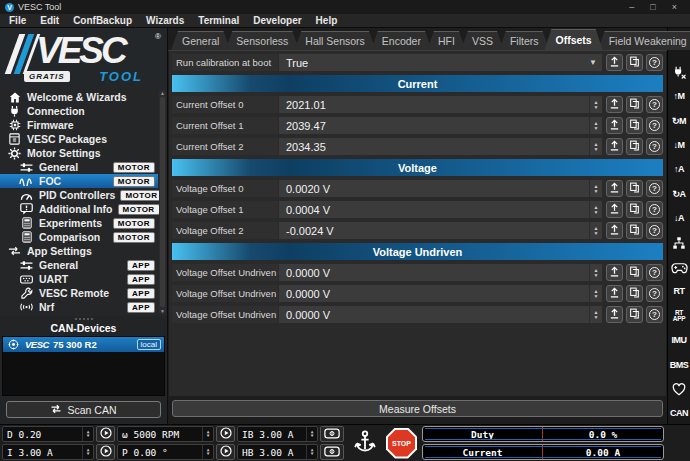 The width and height of the screenshot is (690, 461). I want to click on param-spinbox: 2039.47, so click(434, 126).